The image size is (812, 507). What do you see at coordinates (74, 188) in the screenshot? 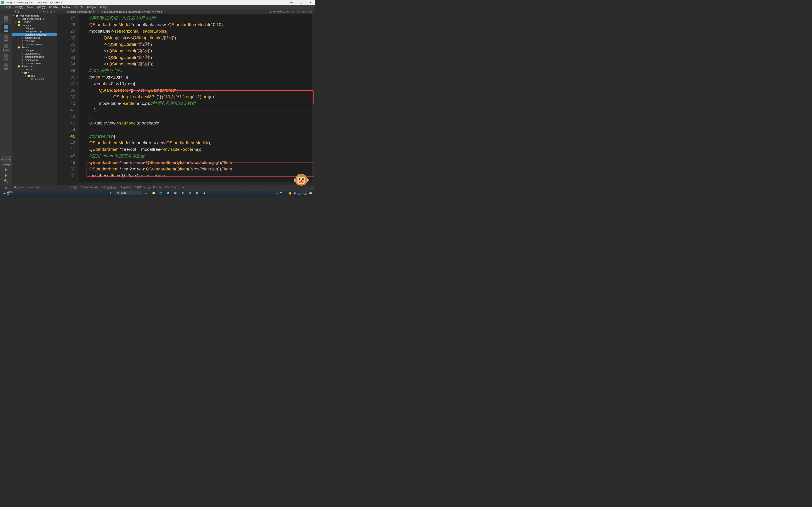
I see `output-tab-issues: 1 问题` at bounding box center [74, 188].